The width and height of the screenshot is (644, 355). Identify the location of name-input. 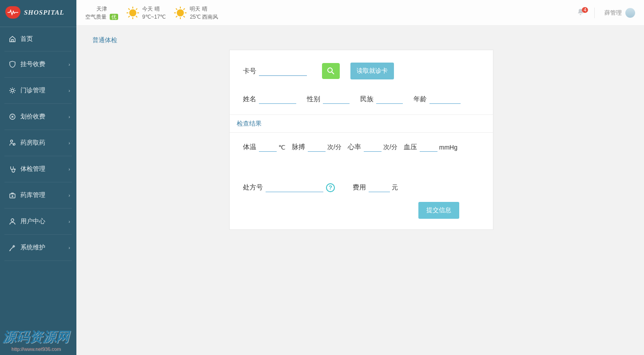
(278, 99).